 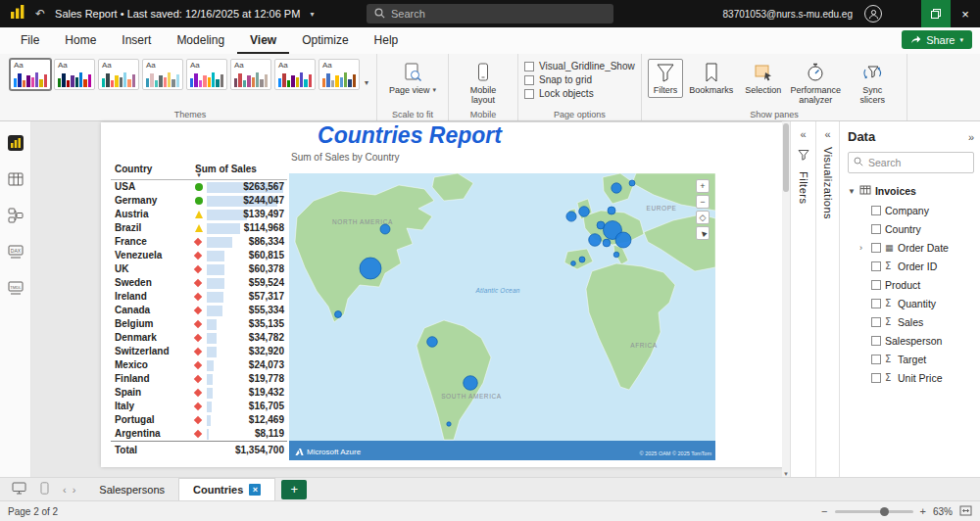 What do you see at coordinates (584, 212) in the screenshot?
I see `map-bubble-uk` at bounding box center [584, 212].